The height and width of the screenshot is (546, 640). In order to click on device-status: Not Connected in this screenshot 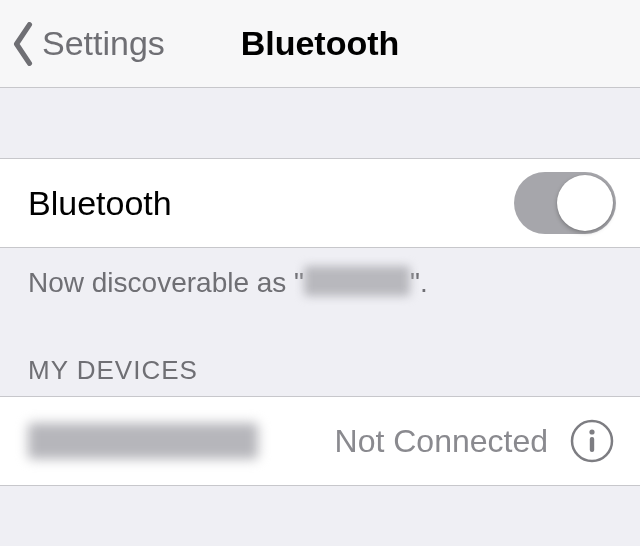, I will do `click(442, 442)`.